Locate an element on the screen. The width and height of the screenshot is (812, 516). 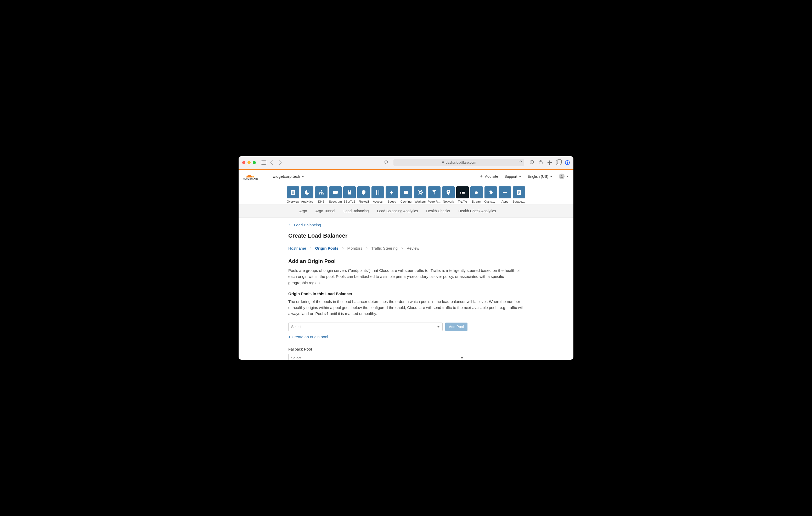
language-selector: English (US) is located at coordinates (540, 177).